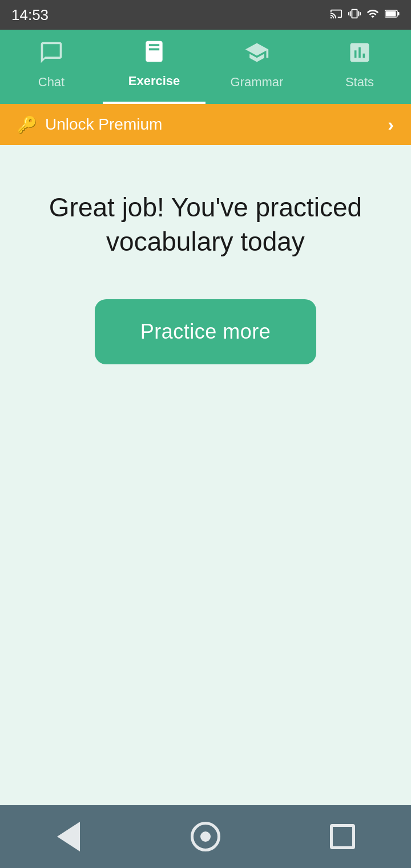 Image resolution: width=411 pixels, height=868 pixels. I want to click on back-icon, so click(68, 837).